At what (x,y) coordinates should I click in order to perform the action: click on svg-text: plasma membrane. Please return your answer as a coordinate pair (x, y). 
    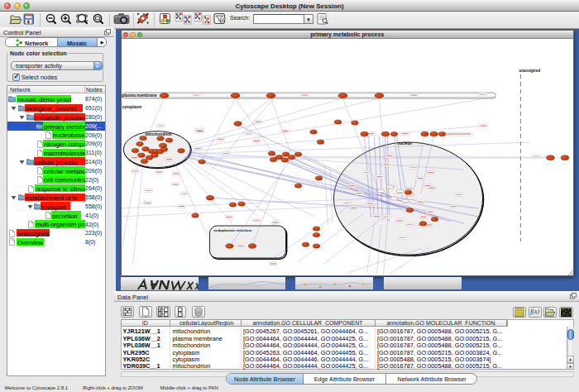
    Looking at the image, I should click on (139, 96).